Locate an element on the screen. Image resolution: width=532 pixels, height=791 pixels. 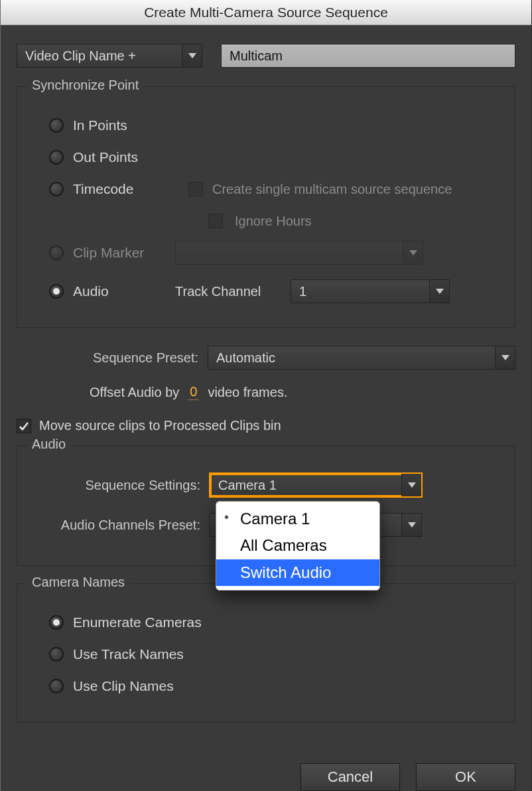
checkbox-create-single is located at coordinates (196, 189).